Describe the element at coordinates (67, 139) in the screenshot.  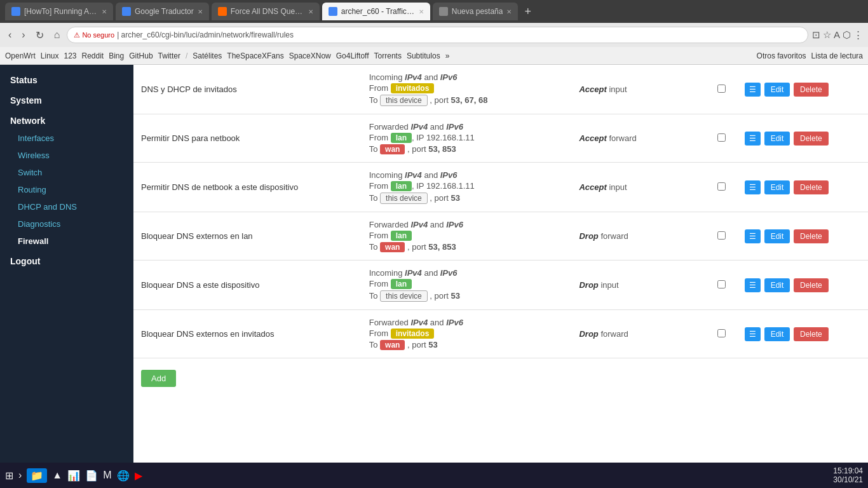
I see `sidebar-item-interfaces: Interfaces` at that location.